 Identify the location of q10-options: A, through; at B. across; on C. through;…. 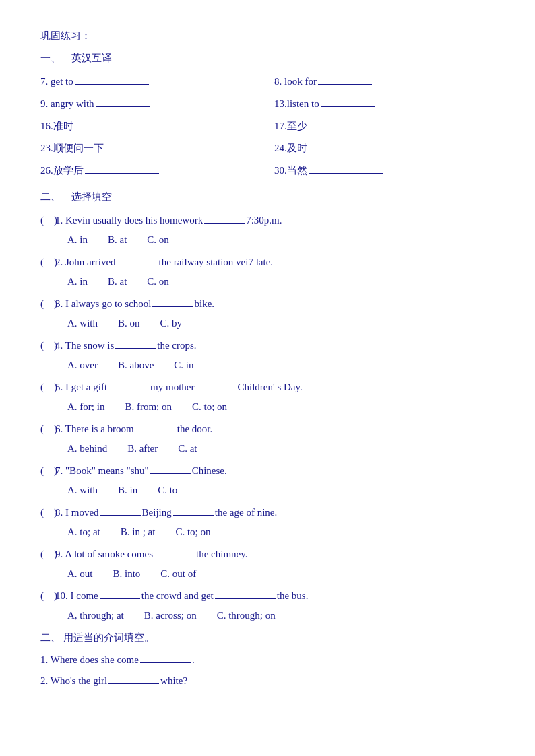
(281, 615).